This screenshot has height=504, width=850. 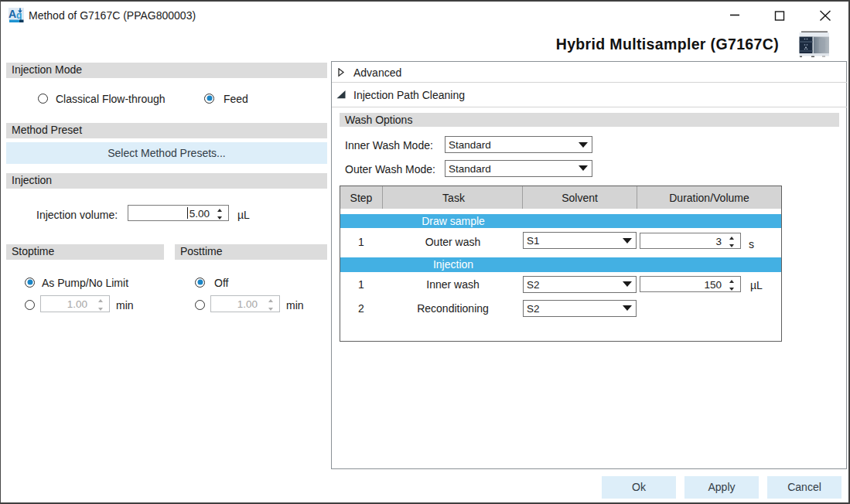 What do you see at coordinates (12, 14) in the screenshot?
I see `svg-text: A` at bounding box center [12, 14].